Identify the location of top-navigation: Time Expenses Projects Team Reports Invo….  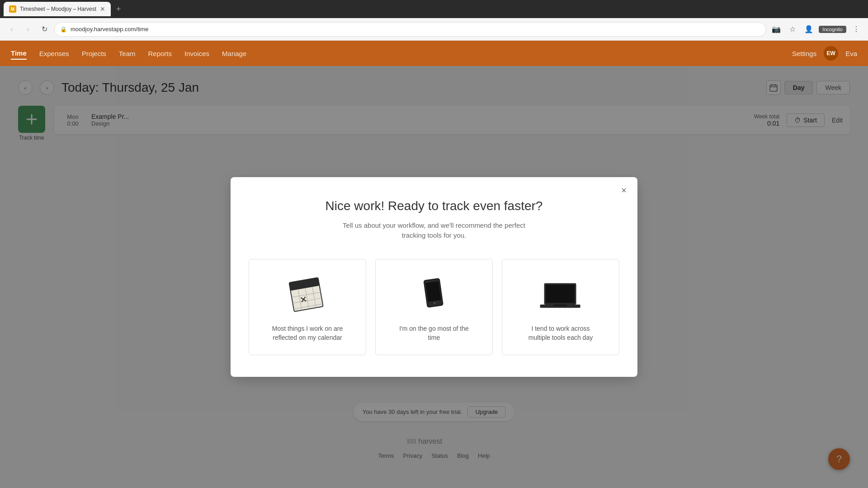
(434, 53).